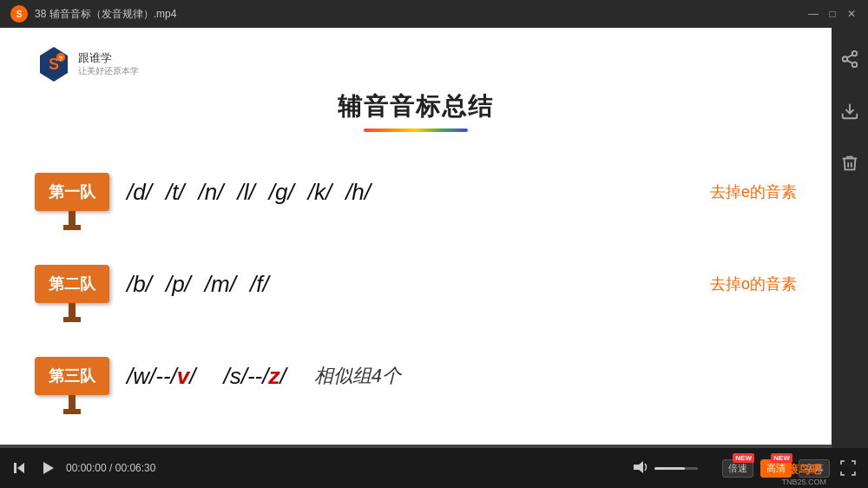 This screenshot has width=868, height=488. Describe the element at coordinates (832, 14) in the screenshot. I see `maximize-button: □` at that location.